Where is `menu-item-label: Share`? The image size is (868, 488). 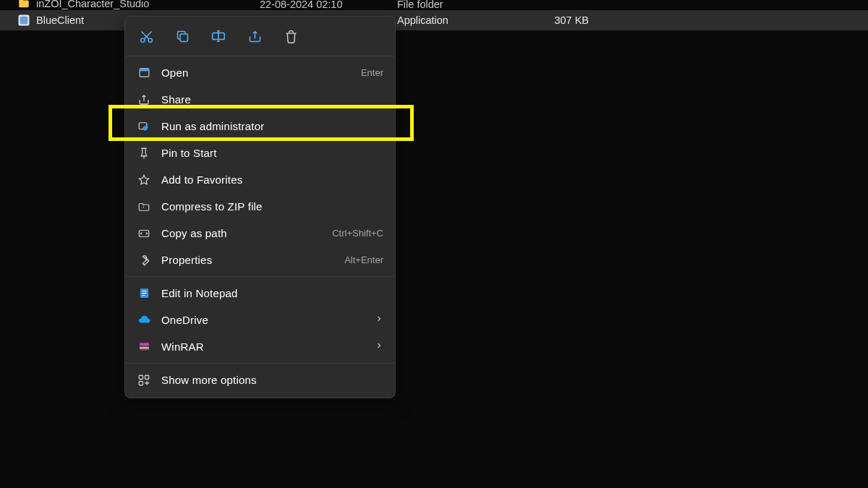
menu-item-label: Share is located at coordinates (272, 100).